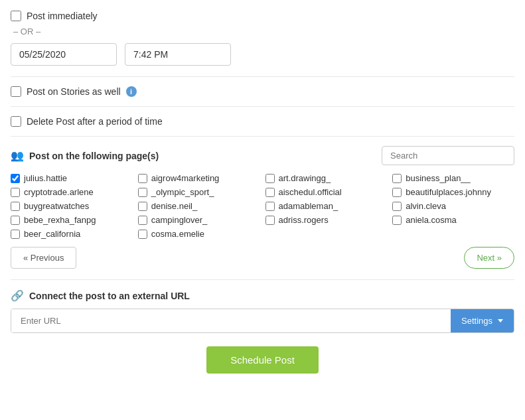  I want to click on pages-search-input, so click(448, 155).